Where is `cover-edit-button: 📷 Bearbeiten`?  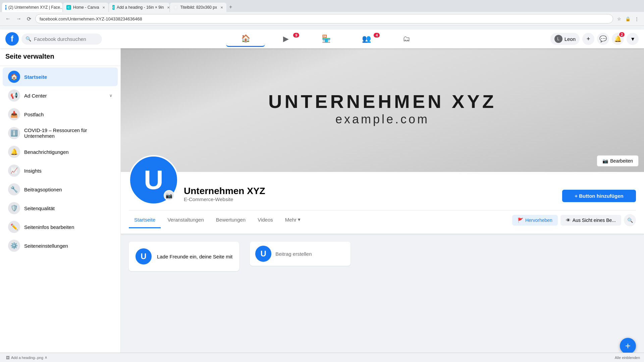
cover-edit-button: 📷 Bearbeiten is located at coordinates (618, 161).